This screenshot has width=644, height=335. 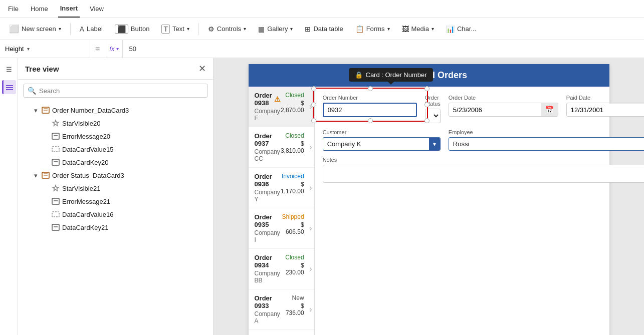 What do you see at coordinates (433, 116) in the screenshot?
I see `order-status-select-wrap: New Closed Invoiced Shipped` at bounding box center [433, 116].